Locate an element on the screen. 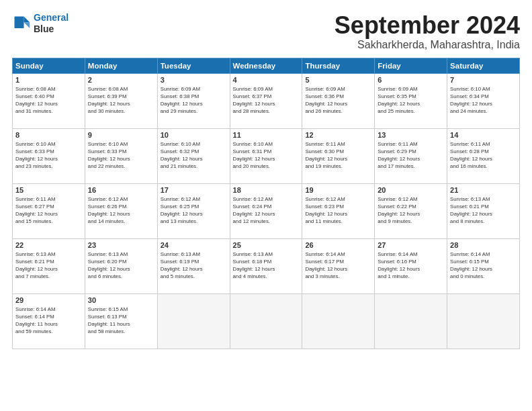 This screenshot has width=532, height=411. day-info: Sunrise: 6:09 AM Sunset: 6:36 PM Dayligh… is located at coordinates (339, 101).